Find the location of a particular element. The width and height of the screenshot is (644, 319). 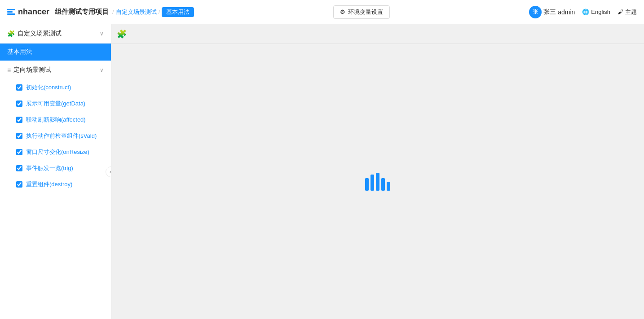

env-settings-button: ⚙ 环境变量设置 is located at coordinates (362, 12).